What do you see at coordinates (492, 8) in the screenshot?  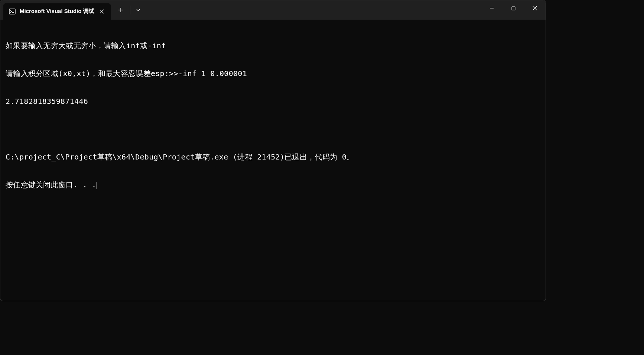 I see `minimize-button` at bounding box center [492, 8].